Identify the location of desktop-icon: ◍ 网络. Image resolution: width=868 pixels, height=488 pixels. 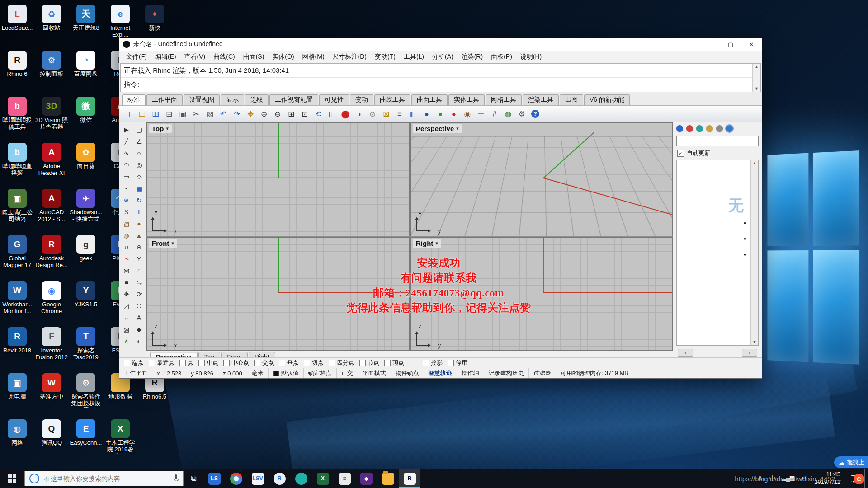
(17, 442).